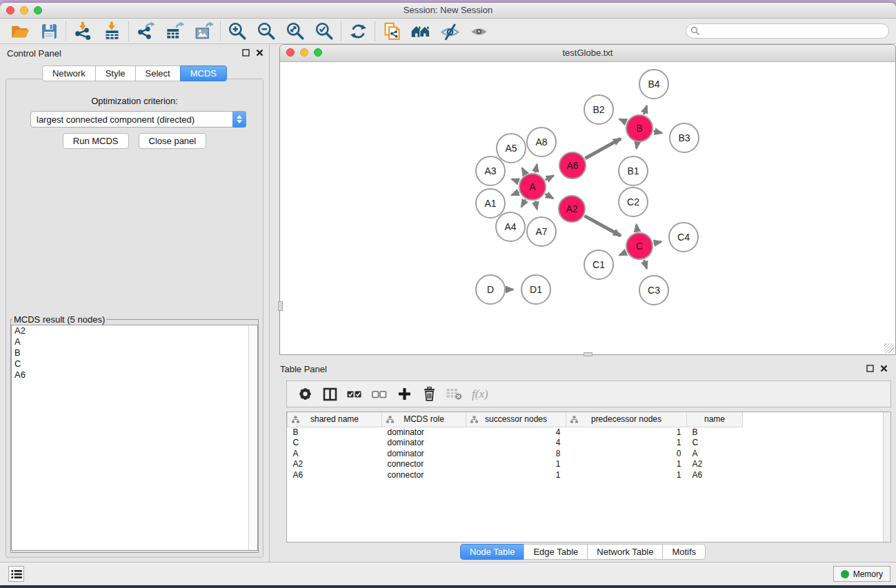 Image resolution: width=896 pixels, height=588 pixels. Describe the element at coordinates (96, 141) in the screenshot. I see `run-mcds-button: Run MCDS` at that location.